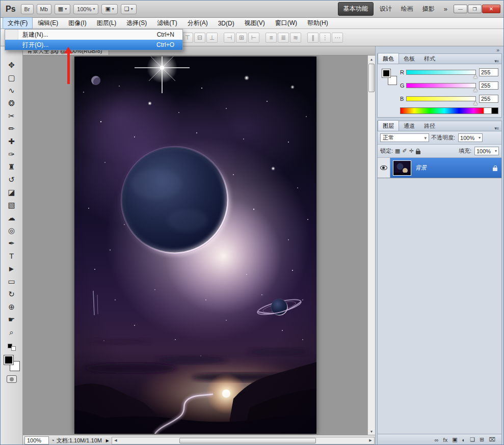 The image size is (504, 445). What do you see at coordinates (386, 73) in the screenshot?
I see `panel-foreground-swatch` at bounding box center [386, 73].